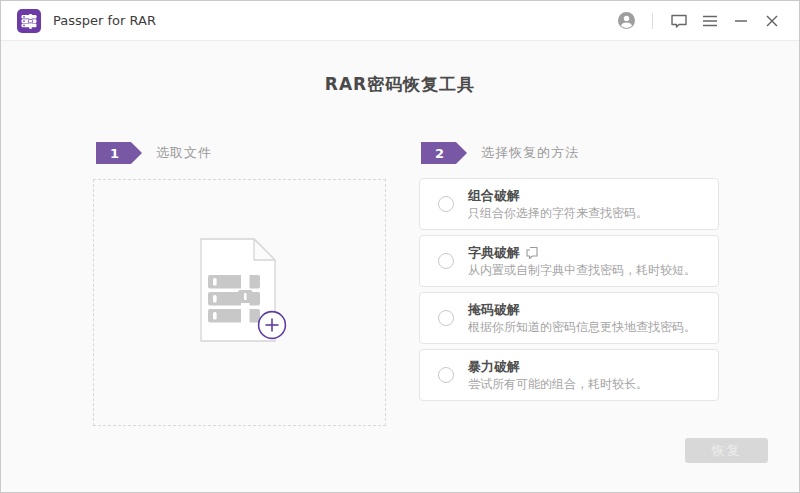 Image resolution: width=800 pixels, height=493 pixels. What do you see at coordinates (569, 318) in the screenshot?
I see `method-card-mask: 掩码破解 根据你所知道的密码信息更快地查找密码。` at bounding box center [569, 318].